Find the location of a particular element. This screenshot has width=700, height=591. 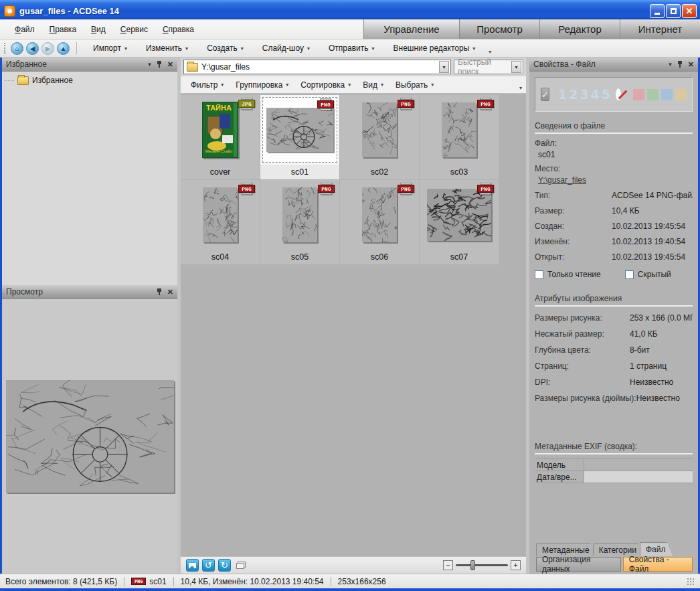

close-button: ✕ is located at coordinates (689, 11).